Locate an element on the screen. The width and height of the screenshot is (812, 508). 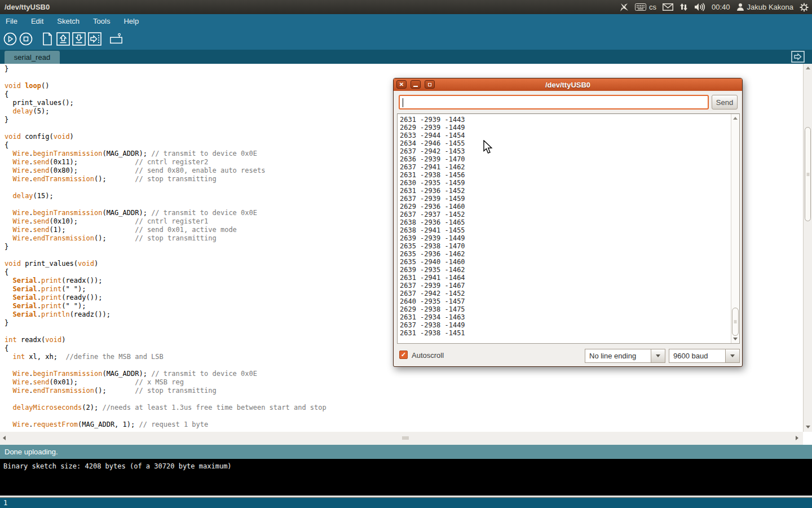
serial-data-row: 2631 -2941 -1464 is located at coordinates (570, 278).